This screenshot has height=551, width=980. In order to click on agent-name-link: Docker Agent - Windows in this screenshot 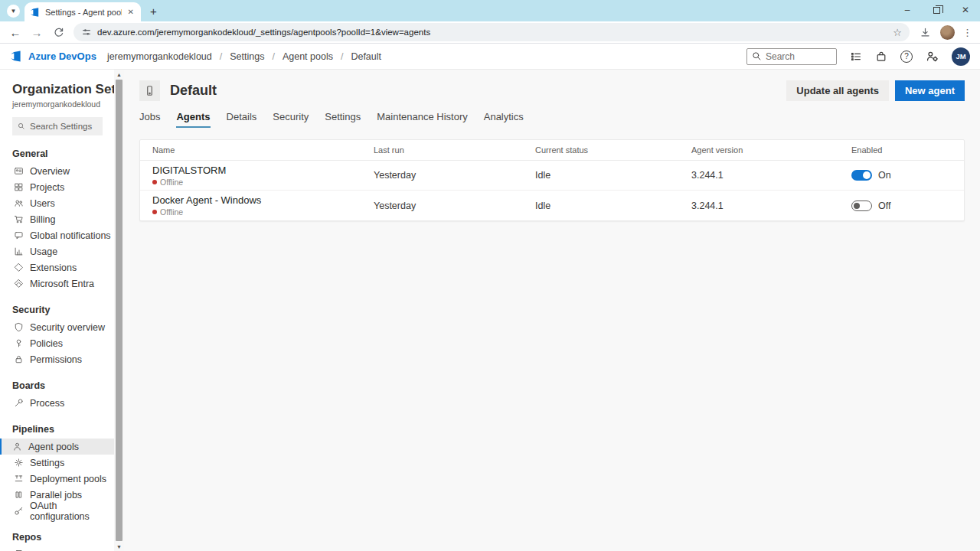, I will do `click(263, 201)`.